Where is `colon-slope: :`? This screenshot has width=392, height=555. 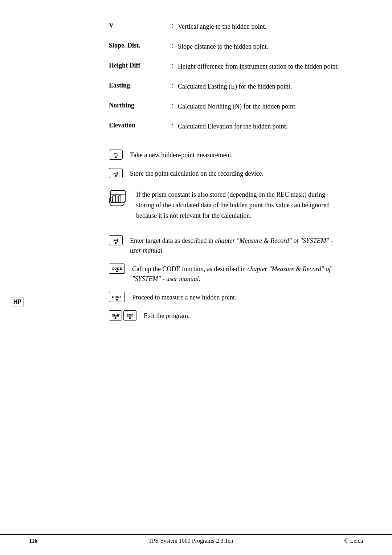 colon-slope: : is located at coordinates (172, 46).